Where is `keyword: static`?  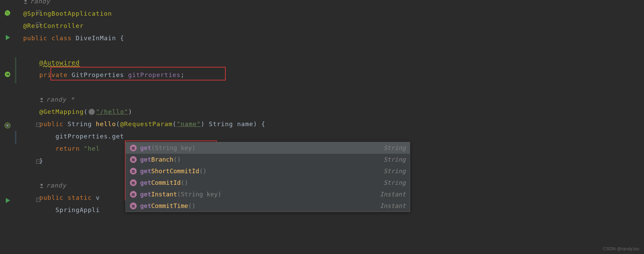
keyword: static is located at coordinates (80, 198).